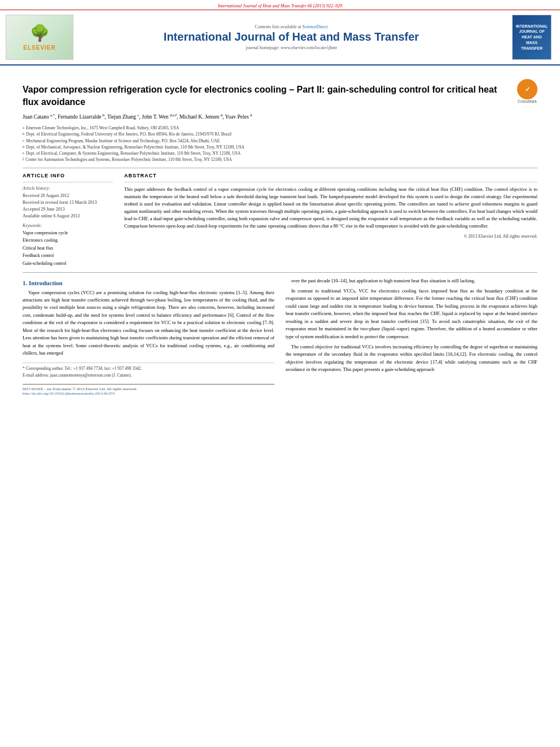 The height and width of the screenshot is (747, 560). I want to click on received-date: Received 20 August 2012, so click(68, 196).